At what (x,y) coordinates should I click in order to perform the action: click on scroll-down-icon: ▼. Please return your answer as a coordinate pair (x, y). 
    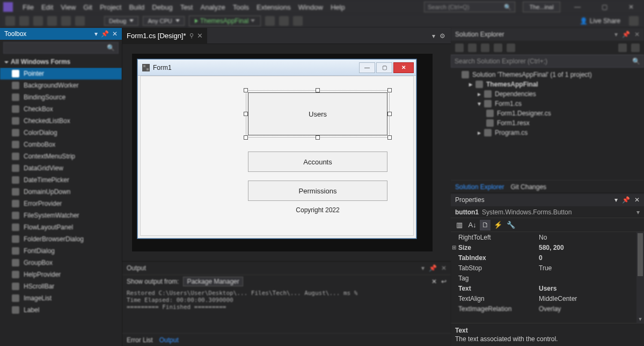
    Looking at the image, I should click on (640, 319).